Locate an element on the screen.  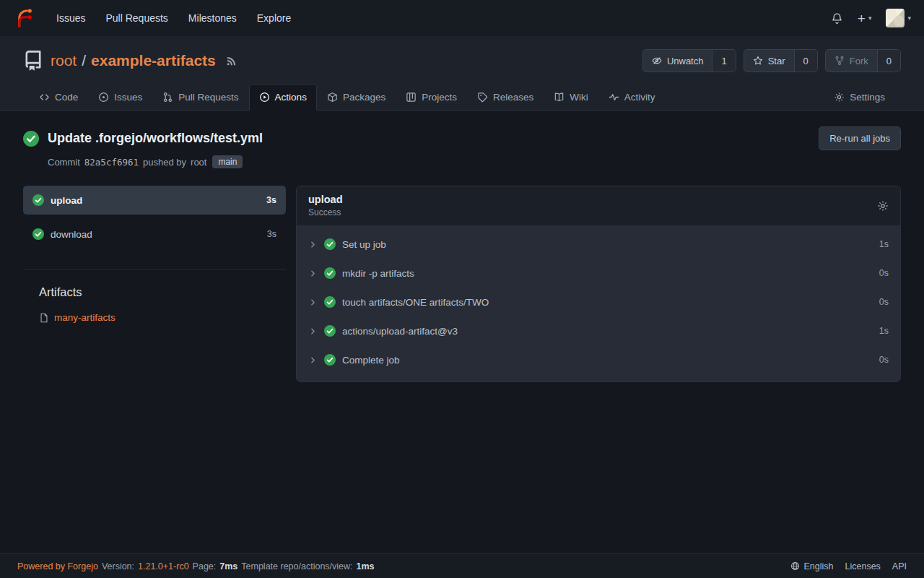
step-name: Complete job is located at coordinates (371, 360).